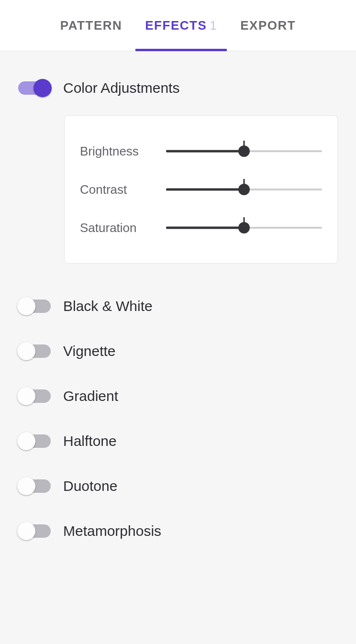 This screenshot has width=356, height=644. I want to click on effect-vignette: Vignette, so click(178, 351).